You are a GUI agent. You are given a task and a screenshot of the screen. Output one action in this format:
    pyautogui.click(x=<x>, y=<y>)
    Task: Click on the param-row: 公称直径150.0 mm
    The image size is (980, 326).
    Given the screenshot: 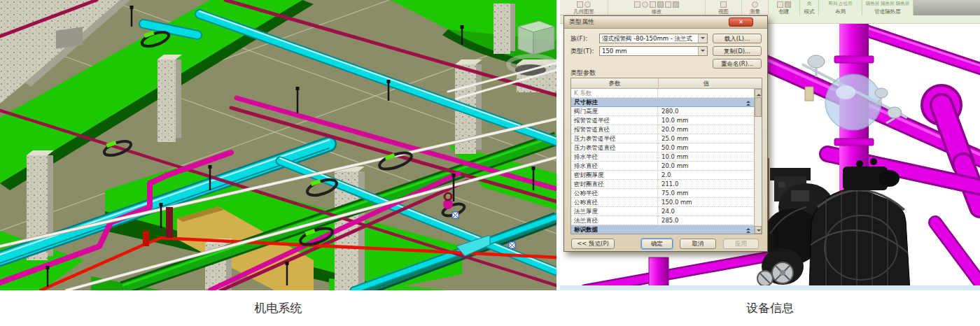 What is the action you would take?
    pyautogui.click(x=662, y=203)
    